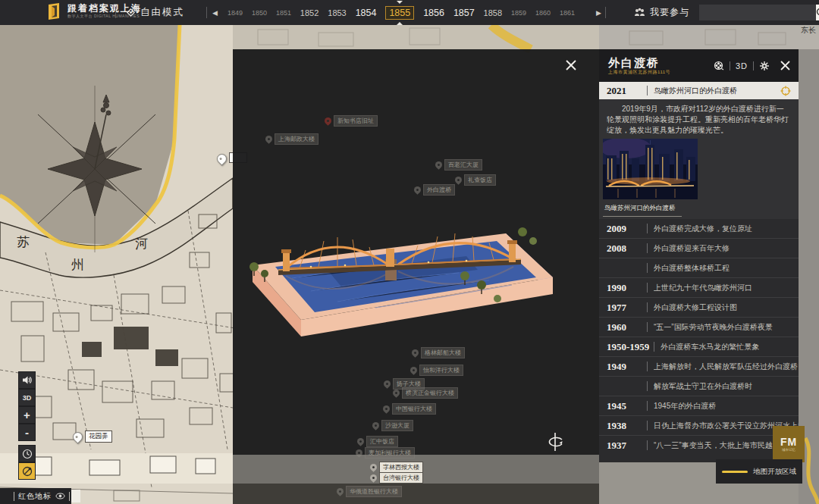  What do you see at coordinates (99, 437) in the screenshot?
I see `pin-label: 花园弄` at bounding box center [99, 437].